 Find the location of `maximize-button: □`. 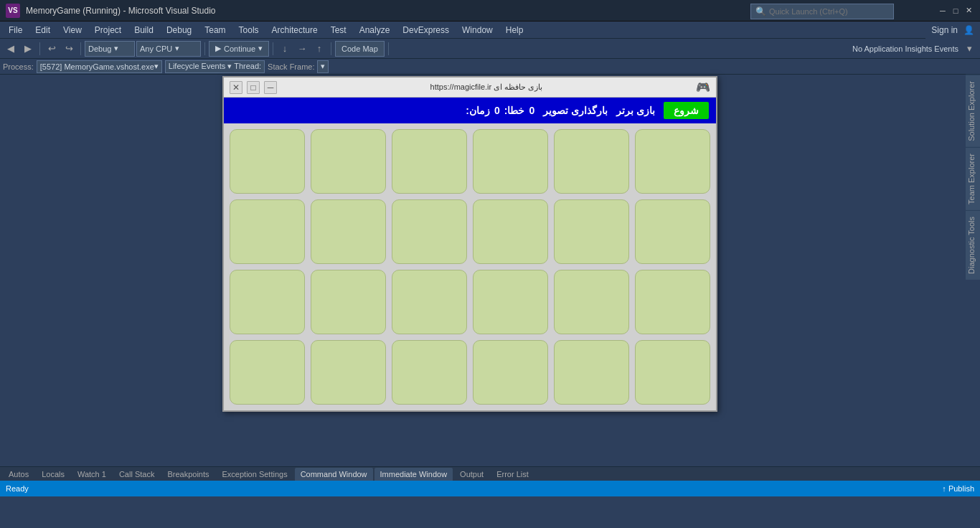

maximize-button: □ is located at coordinates (956, 11).